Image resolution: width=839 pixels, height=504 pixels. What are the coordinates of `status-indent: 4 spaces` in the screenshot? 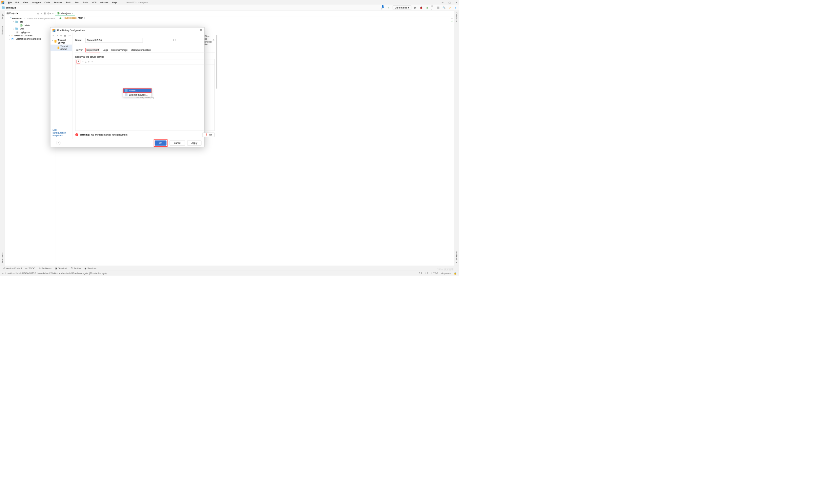 It's located at (446, 273).